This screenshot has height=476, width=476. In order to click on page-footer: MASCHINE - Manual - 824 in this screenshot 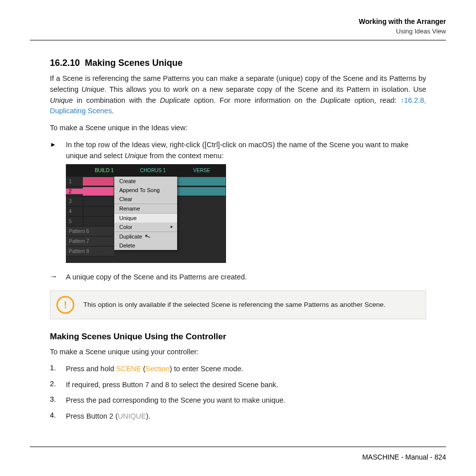, I will do `click(238, 454)`.